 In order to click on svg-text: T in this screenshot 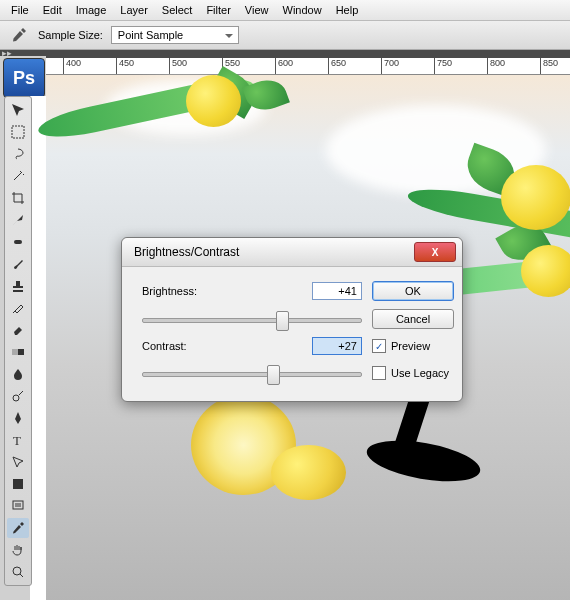, I will do `click(17, 440)`.